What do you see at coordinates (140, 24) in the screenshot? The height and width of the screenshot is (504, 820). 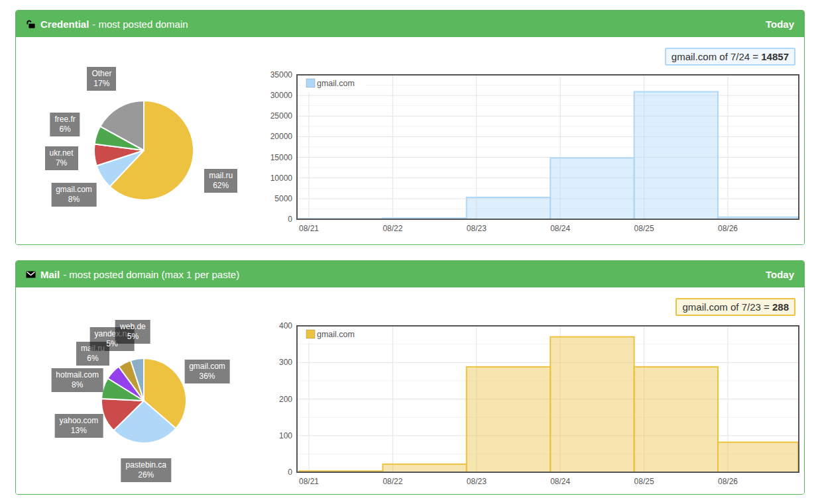 I see `panel-subtitle: - most posted domain` at bounding box center [140, 24].